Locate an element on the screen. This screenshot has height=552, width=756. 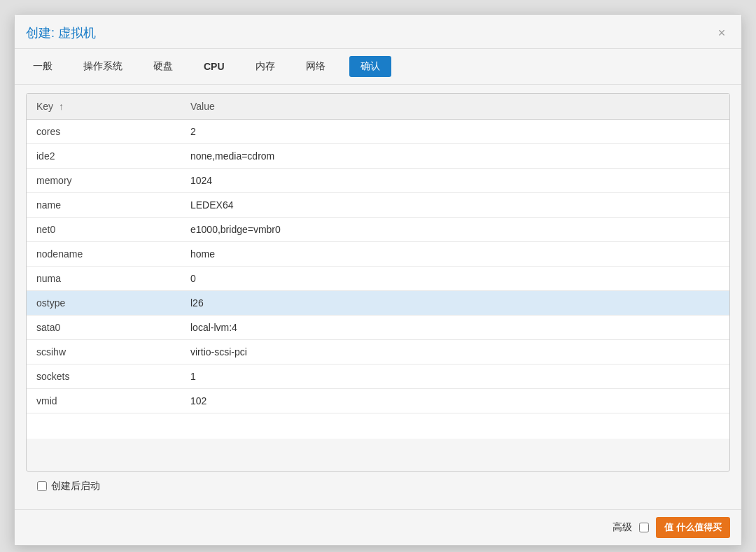
table-row: ostypel26 is located at coordinates (378, 304).